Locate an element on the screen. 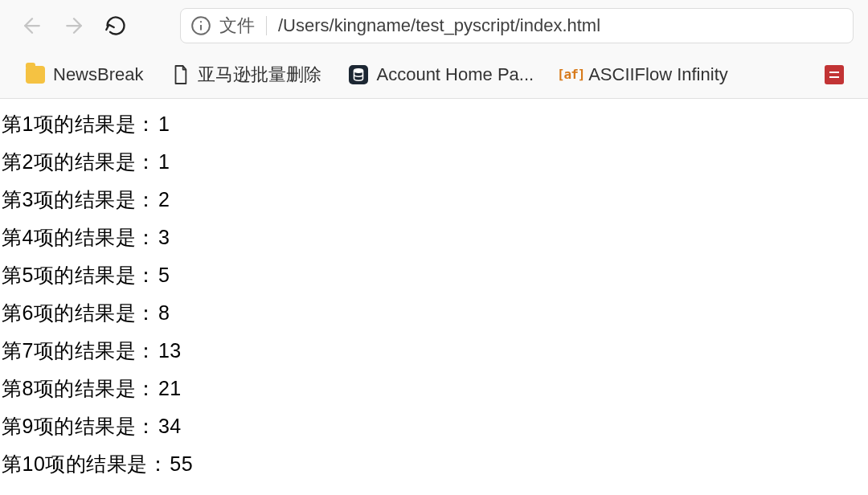  forward-button is located at coordinates (74, 26).